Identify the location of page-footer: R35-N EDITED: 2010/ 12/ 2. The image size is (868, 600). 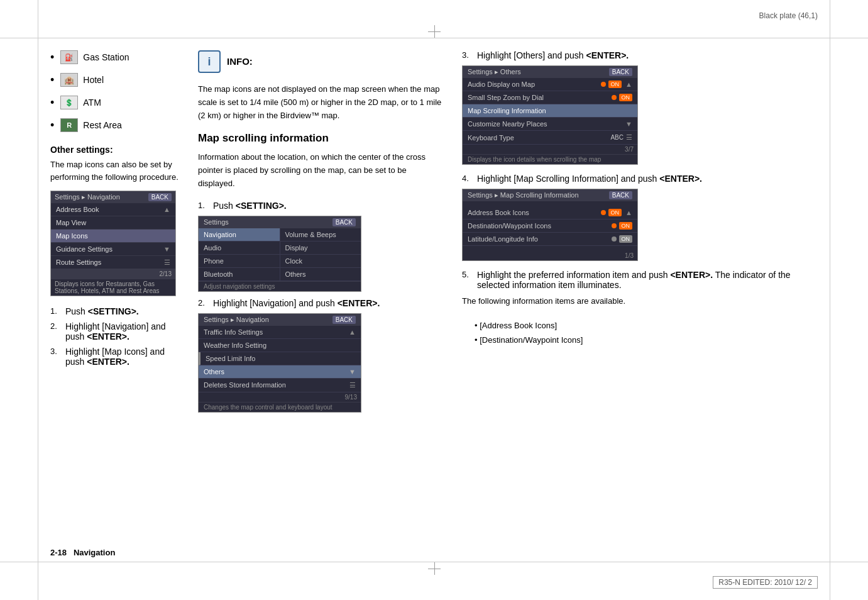
(766, 582).